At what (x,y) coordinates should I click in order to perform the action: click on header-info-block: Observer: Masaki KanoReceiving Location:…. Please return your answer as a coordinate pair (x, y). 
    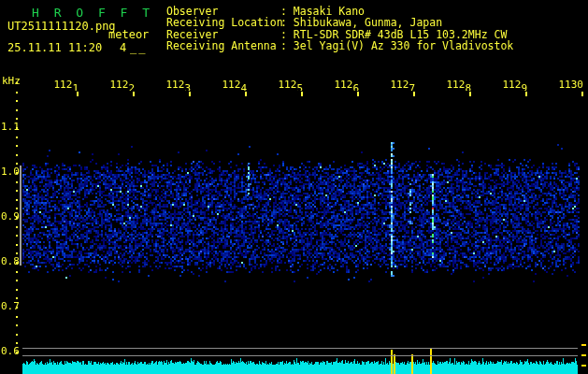
    Looking at the image, I should click on (340, 29).